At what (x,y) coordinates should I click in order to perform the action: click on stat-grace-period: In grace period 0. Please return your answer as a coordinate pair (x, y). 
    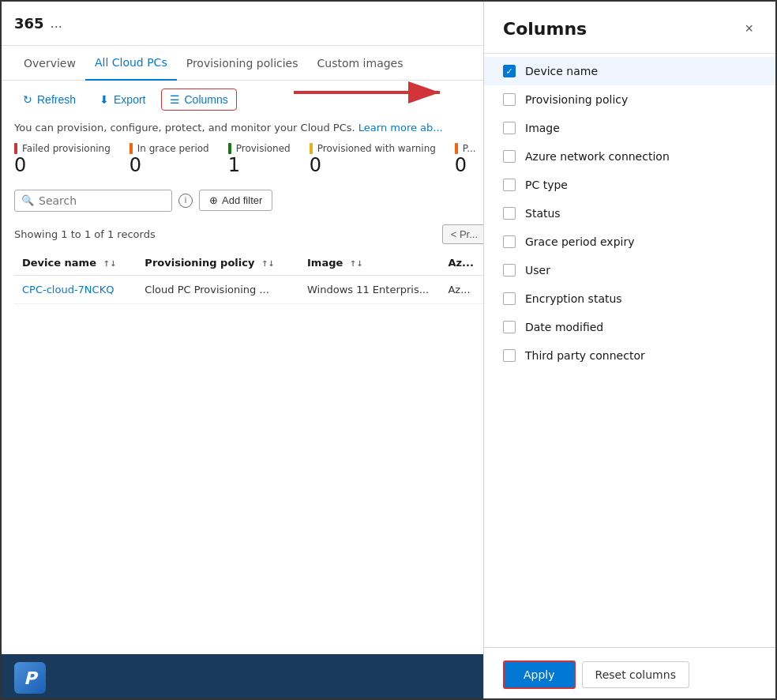
    Looking at the image, I should click on (169, 160).